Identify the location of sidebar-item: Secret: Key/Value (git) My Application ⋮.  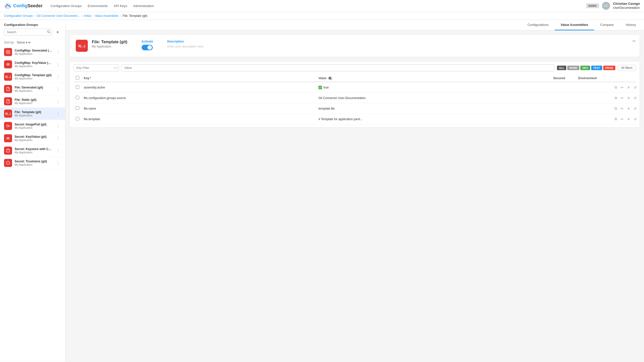
(33, 138).